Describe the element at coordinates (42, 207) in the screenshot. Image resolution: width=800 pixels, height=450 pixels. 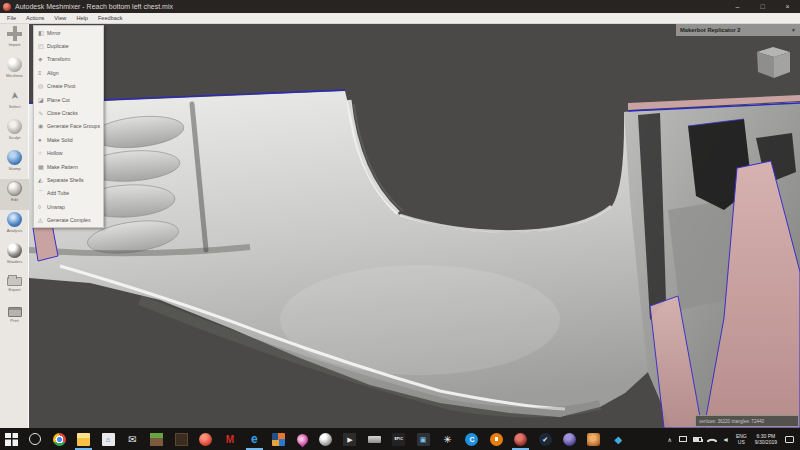
I see `unwrap-icon: ◊` at that location.